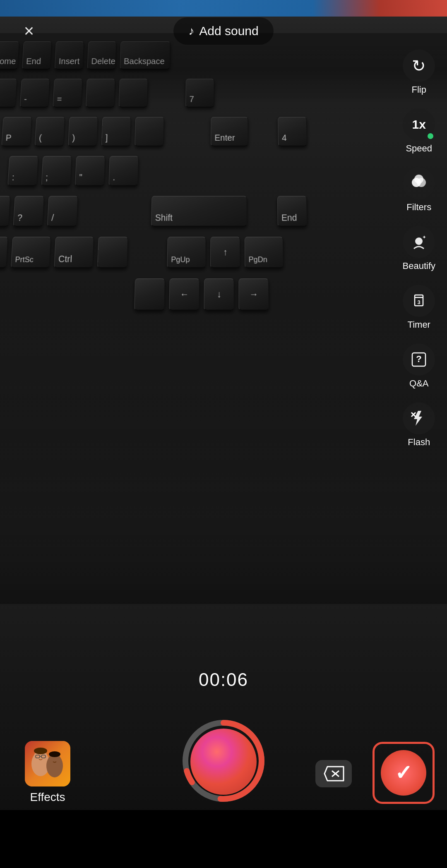 This screenshot has height=868, width=447. I want to click on add-sound-button: ♪ Add sound, so click(223, 31).